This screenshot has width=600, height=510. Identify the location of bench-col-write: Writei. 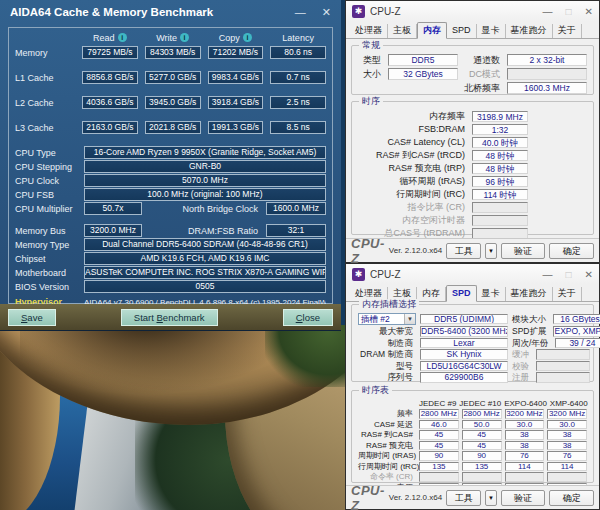
(173, 38).